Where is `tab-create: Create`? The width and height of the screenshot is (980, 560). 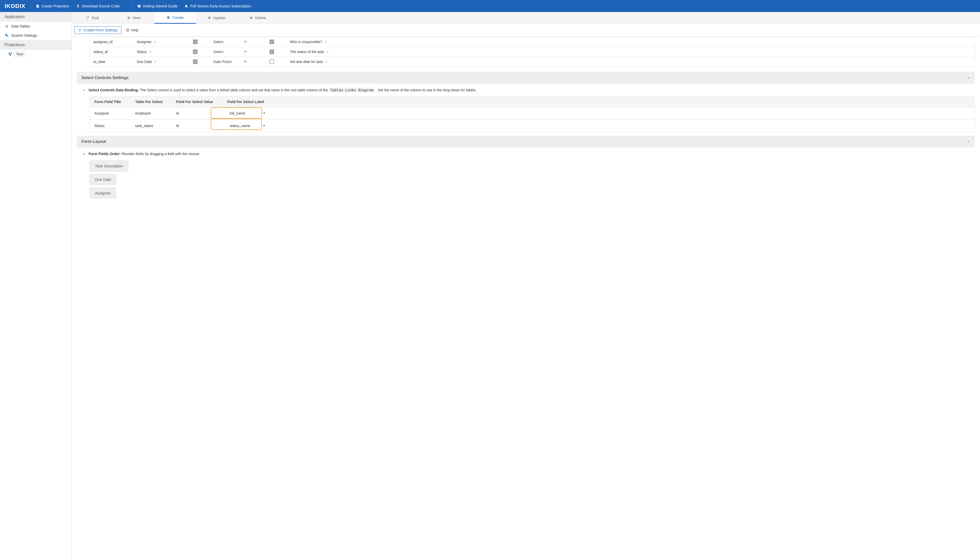 tab-create: Create is located at coordinates (175, 18).